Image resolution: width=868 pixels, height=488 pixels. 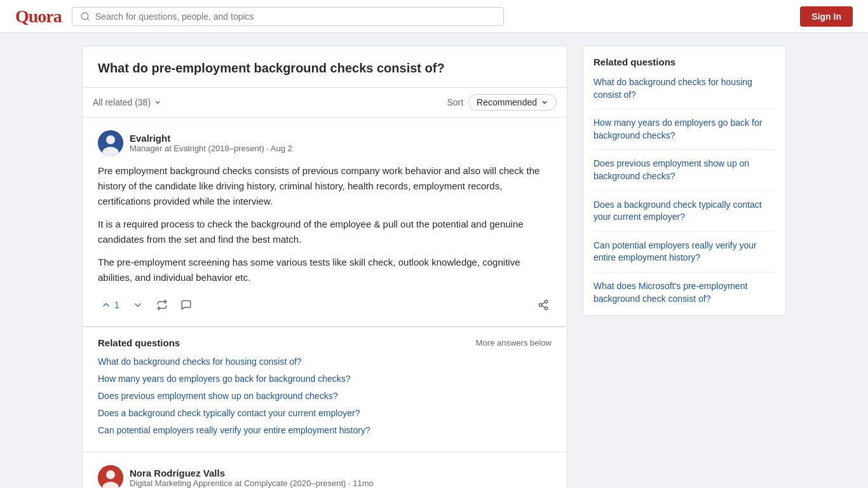 What do you see at coordinates (673, 88) in the screenshot?
I see `sidebar-link-1: What do background checks for housing co…` at bounding box center [673, 88].